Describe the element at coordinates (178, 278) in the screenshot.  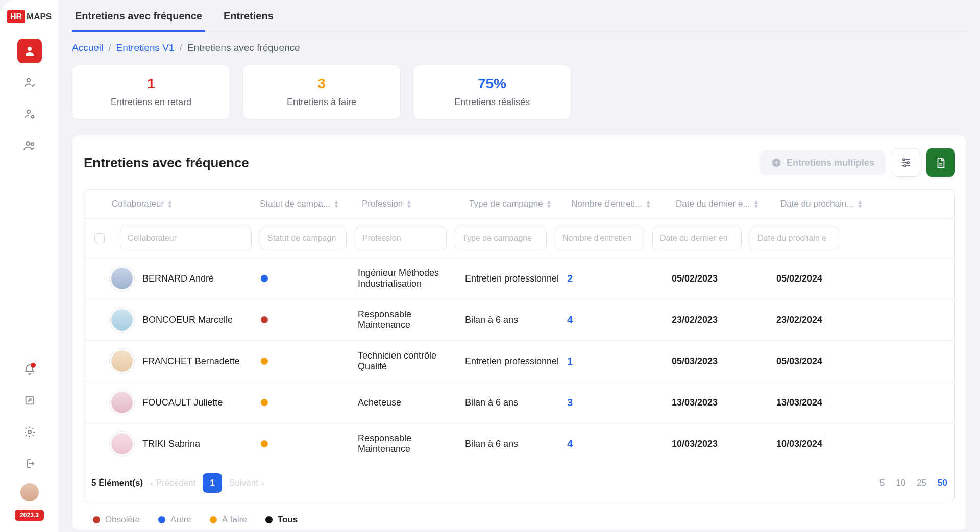
I see `collab-name: BERNARD André` at that location.